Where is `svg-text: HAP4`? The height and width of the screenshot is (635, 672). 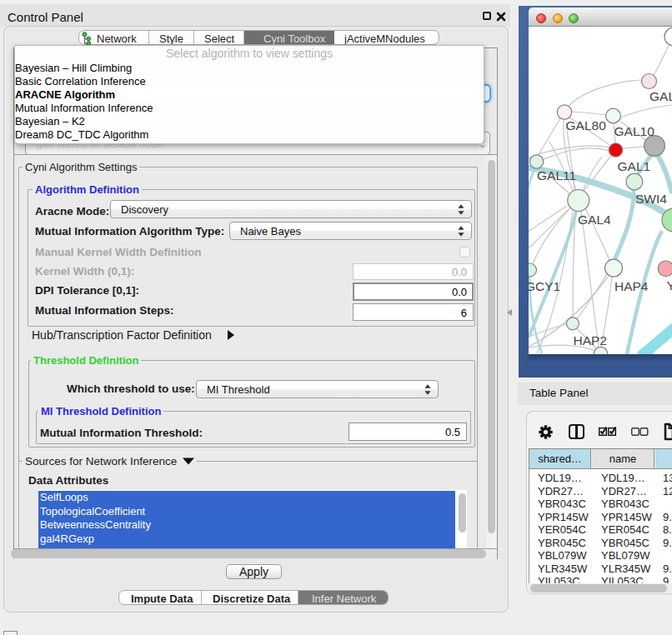
svg-text: HAP4 is located at coordinates (632, 287).